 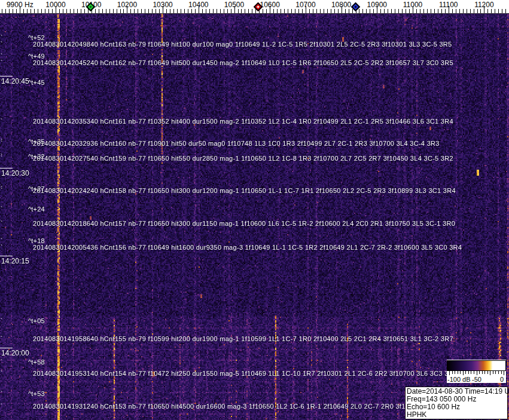 What do you see at coordinates (36, 189) in the screenshot?
I see `event-time-marker: ^t+27` at bounding box center [36, 189].